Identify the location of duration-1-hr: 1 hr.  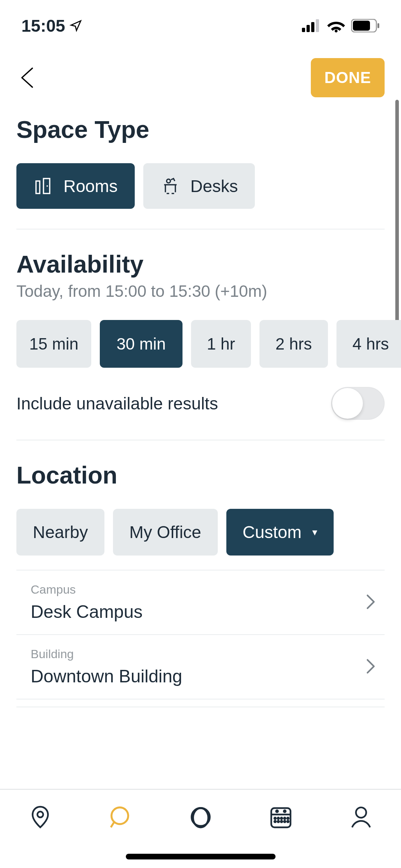
(221, 344).